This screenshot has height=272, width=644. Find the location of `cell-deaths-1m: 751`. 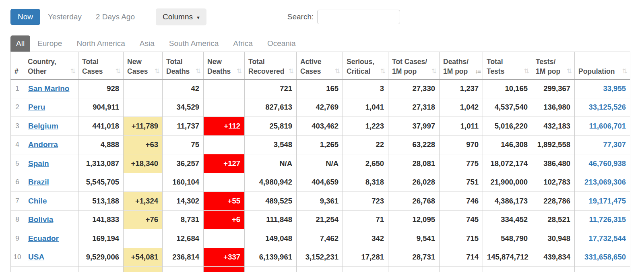

cell-deaths-1m: 751 is located at coordinates (461, 182).